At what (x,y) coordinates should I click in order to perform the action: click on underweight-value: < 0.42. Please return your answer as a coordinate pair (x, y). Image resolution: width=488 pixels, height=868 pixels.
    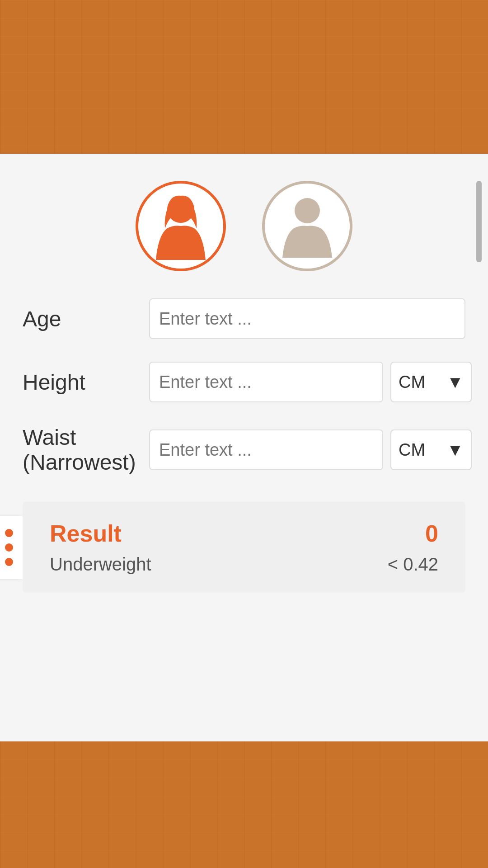
    Looking at the image, I should click on (413, 564).